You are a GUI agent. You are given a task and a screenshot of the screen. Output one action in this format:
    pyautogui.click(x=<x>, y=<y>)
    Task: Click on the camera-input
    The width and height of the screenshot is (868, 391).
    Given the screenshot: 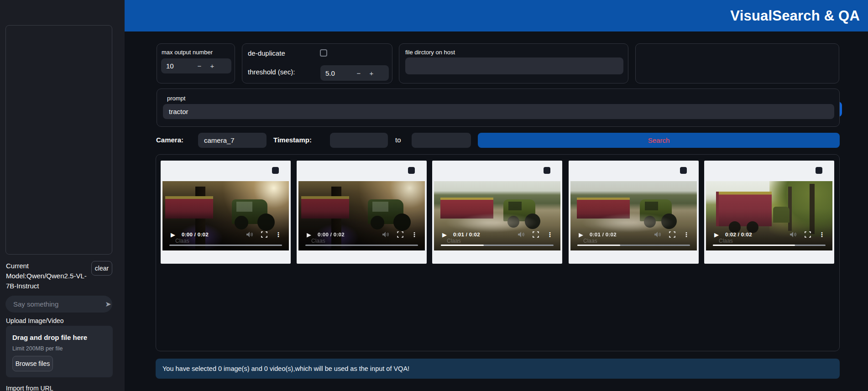 What is the action you would take?
    pyautogui.click(x=232, y=141)
    